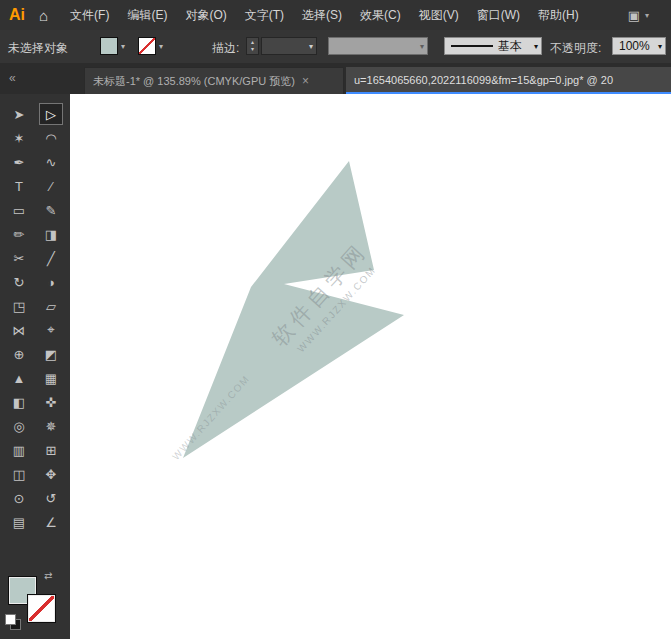  What do you see at coordinates (19, 354) in the screenshot?
I see `shape-builder-tool: ⊕` at bounding box center [19, 354].